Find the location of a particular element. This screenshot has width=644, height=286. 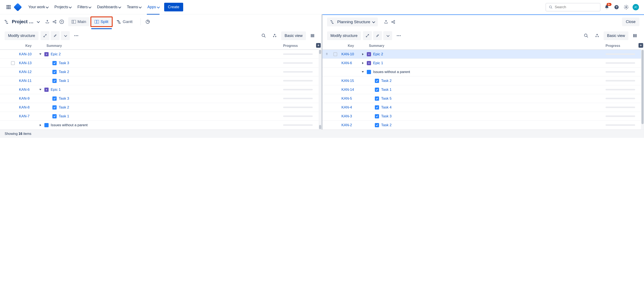

nav-item-filters: Filters is located at coordinates (84, 7).